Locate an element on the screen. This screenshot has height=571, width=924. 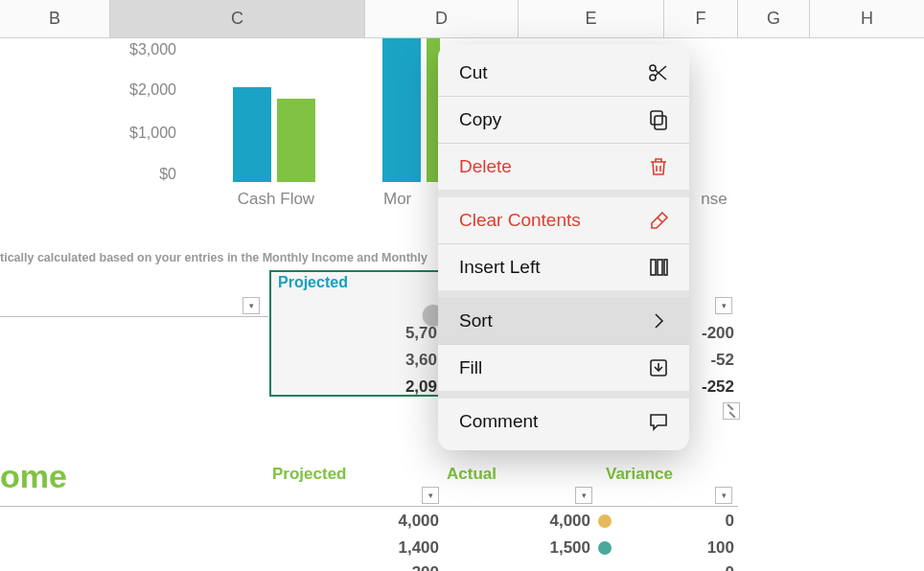
menu-copy: Copy is located at coordinates (564, 120).